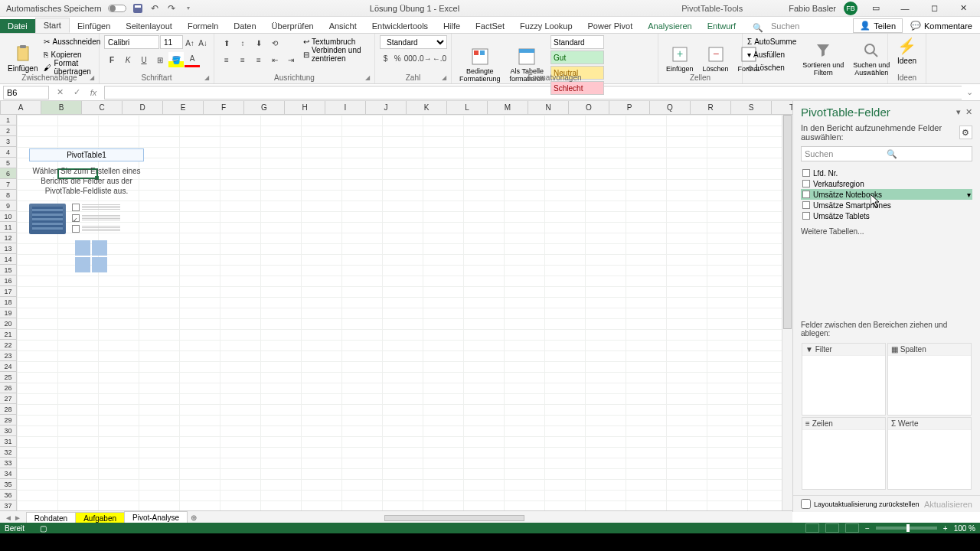 The image size is (980, 551). I want to click on vertical-scrollbar, so click(787, 314).